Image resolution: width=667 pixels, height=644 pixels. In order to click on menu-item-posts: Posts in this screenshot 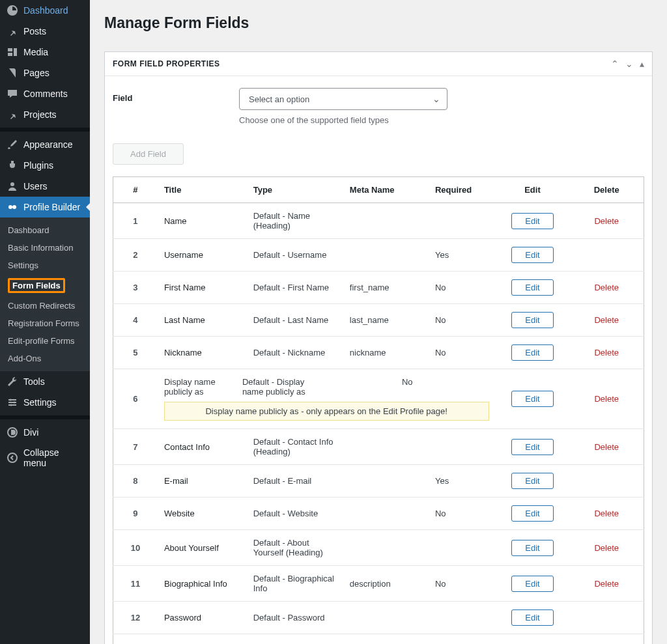, I will do `click(45, 31)`.